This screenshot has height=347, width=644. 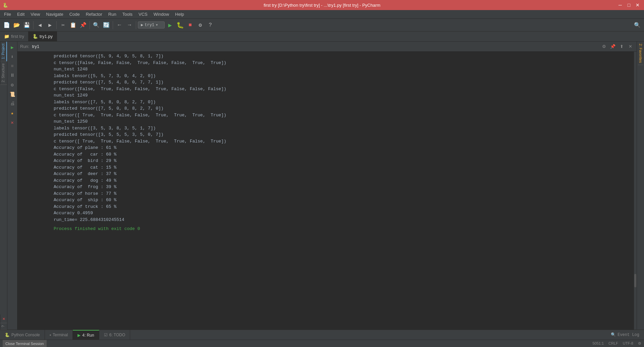 What do you see at coordinates (326, 96) in the screenshot?
I see `console-line: nun_test 1249` at bounding box center [326, 96].